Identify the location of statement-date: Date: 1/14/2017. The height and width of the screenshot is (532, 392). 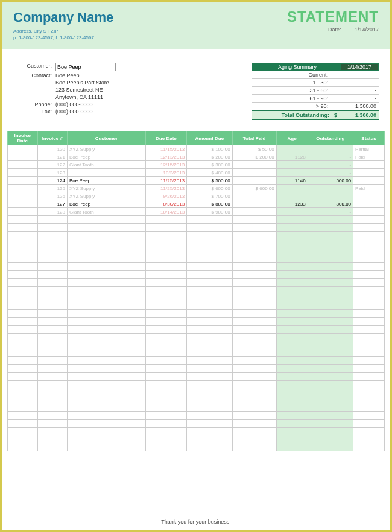
(353, 30).